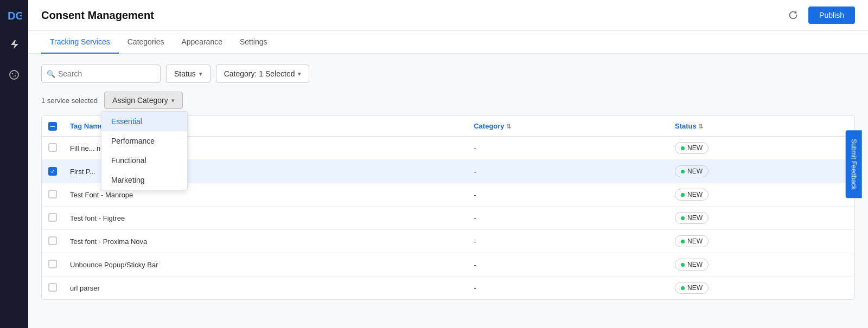 The height and width of the screenshot is (328, 868). I want to click on table-row: url parser - NEW, so click(448, 288).